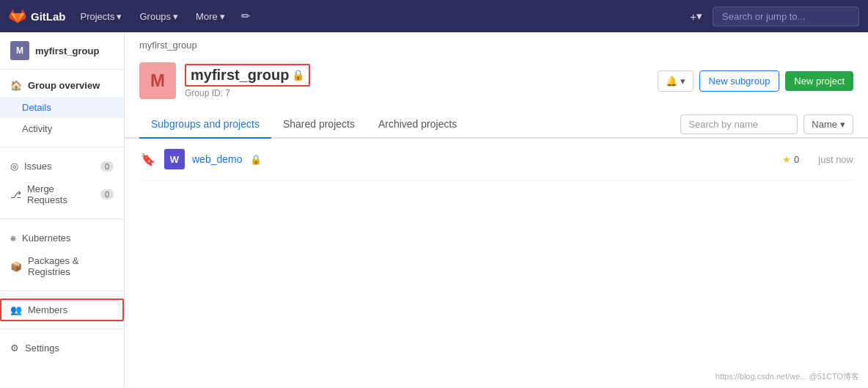  I want to click on kubernetes-label: Kubernetes, so click(47, 238).